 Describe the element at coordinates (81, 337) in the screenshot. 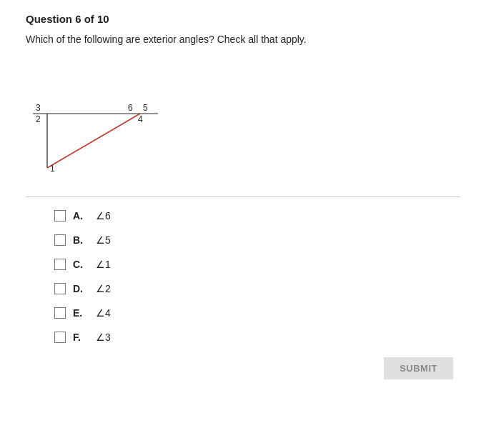

I see `option-label-f: F.` at that location.